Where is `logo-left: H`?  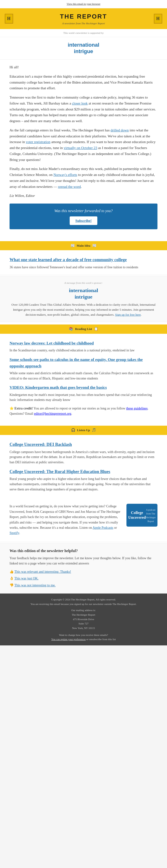 logo-left: H is located at coordinates (9, 19).